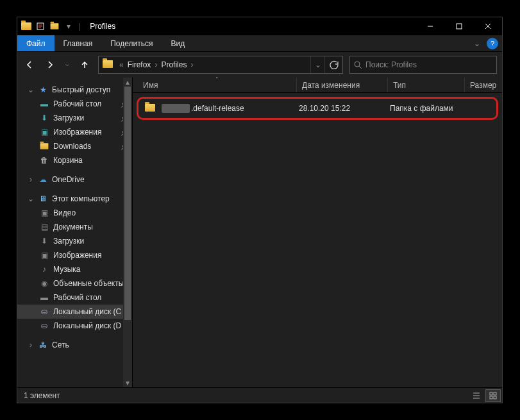  Describe the element at coordinates (426, 85) in the screenshot. I see `column-type: Тип` at that location.